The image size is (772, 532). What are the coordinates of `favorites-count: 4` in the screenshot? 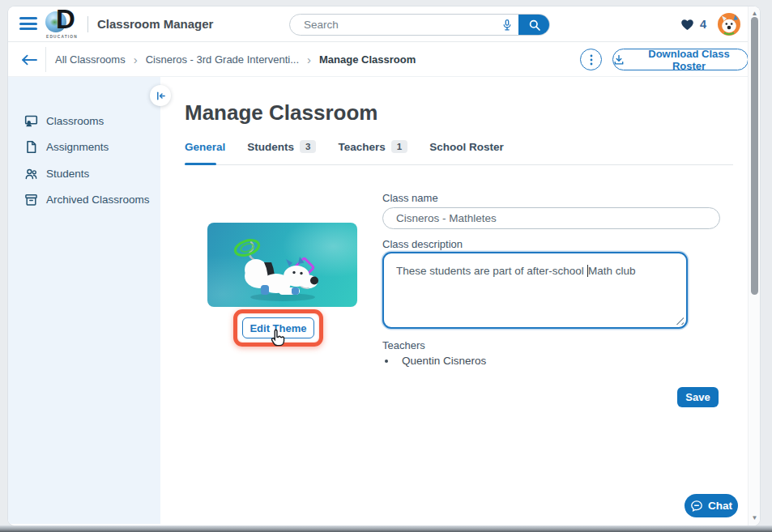 It's located at (703, 24).